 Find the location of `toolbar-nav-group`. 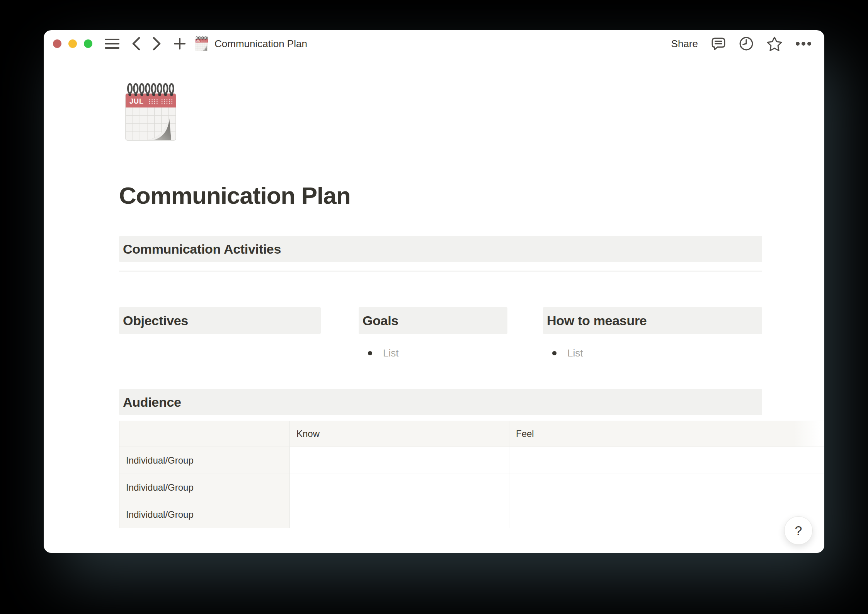

toolbar-nav-group is located at coordinates (145, 44).